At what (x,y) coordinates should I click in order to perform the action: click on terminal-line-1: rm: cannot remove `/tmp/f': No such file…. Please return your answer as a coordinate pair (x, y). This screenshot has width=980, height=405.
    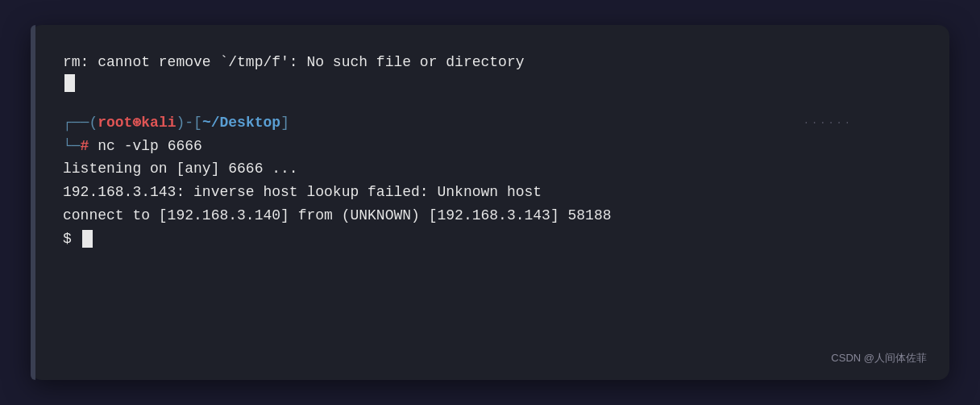
    Looking at the image, I should click on (490, 63).